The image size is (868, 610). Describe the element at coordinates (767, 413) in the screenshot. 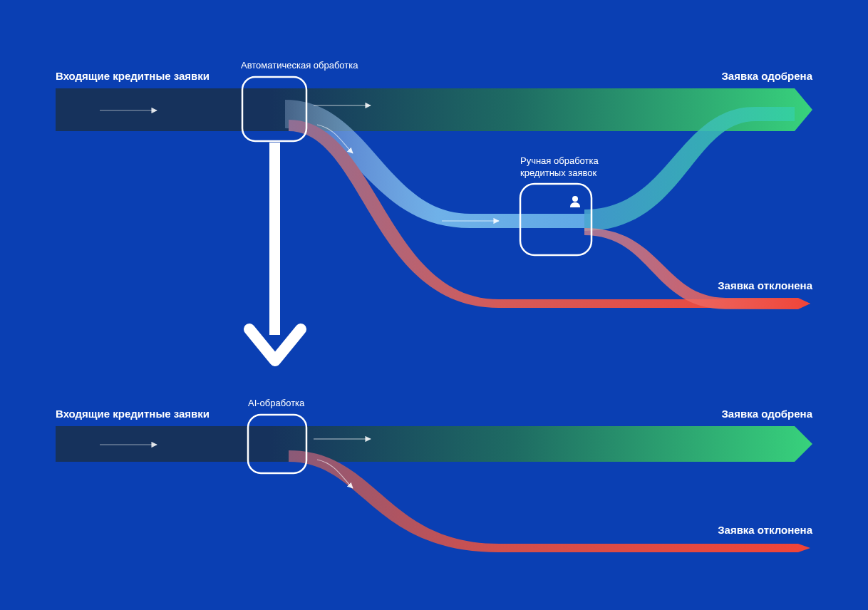

I see `approved-label-bottom: Заявка одобрена` at that location.